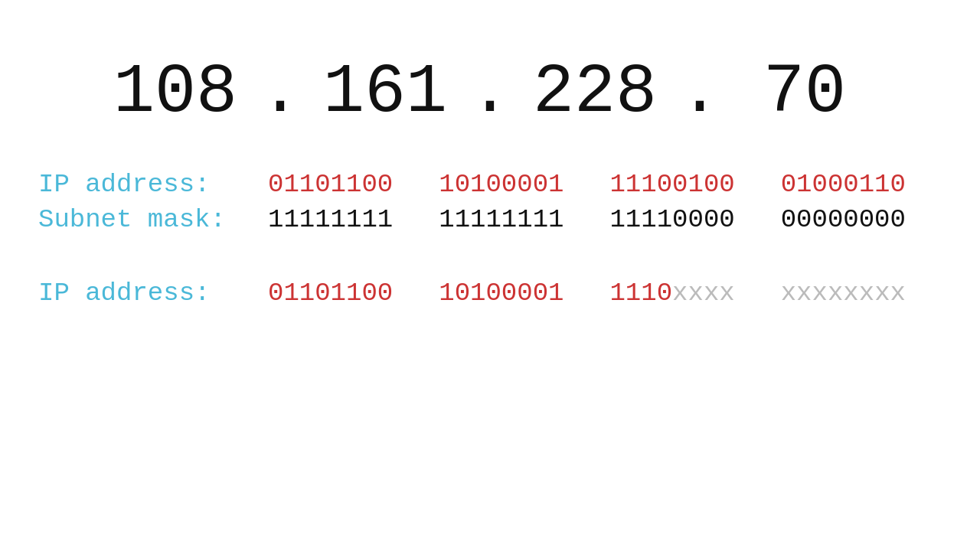 The height and width of the screenshot is (551, 980). I want to click on subnet-bin-octet-4: 00000000, so click(844, 220).